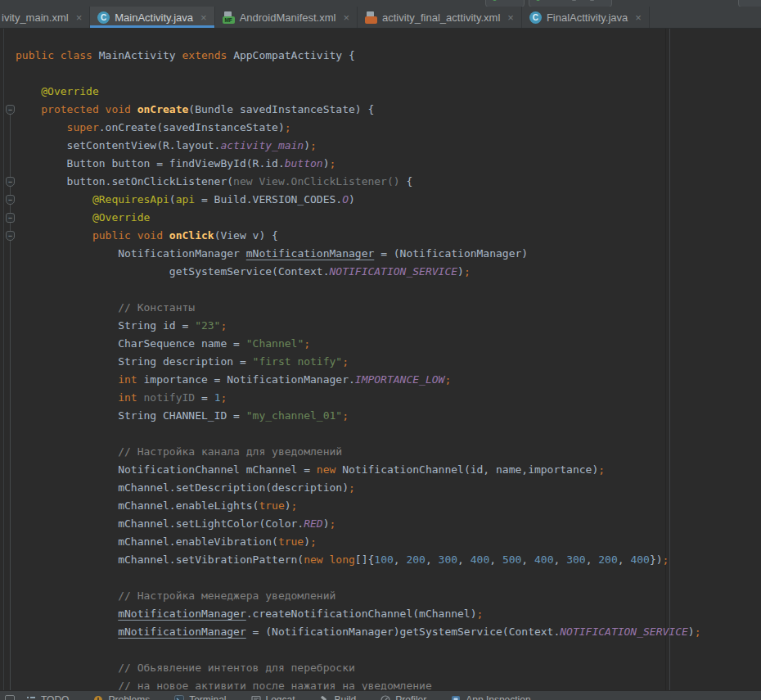 The width and height of the screenshot is (761, 700). What do you see at coordinates (152, 17) in the screenshot?
I see `tab-mainactivity-java: C MainActivity.java ×` at bounding box center [152, 17].